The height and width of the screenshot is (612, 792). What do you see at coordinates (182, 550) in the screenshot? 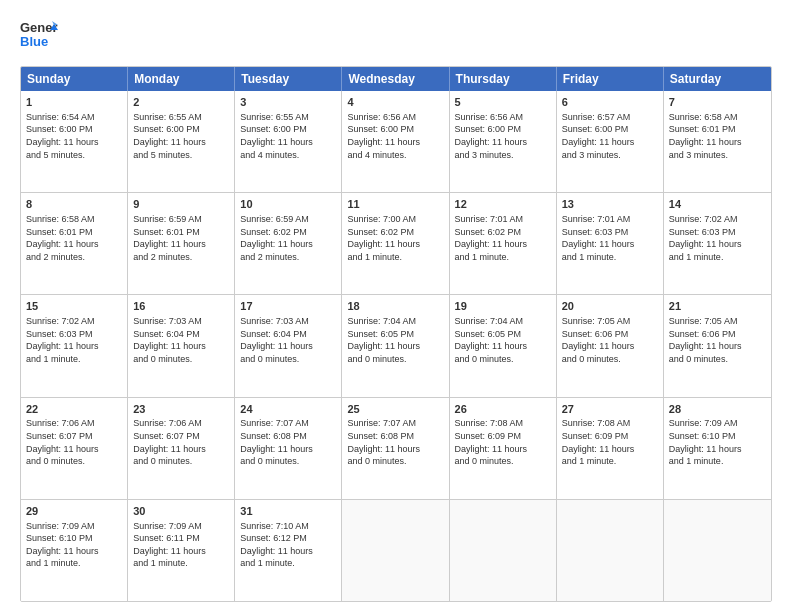
I see `day-30: 30Sunrise: 7:09 AM Sunset: 6:11 PM Dayli…` at bounding box center [182, 550].